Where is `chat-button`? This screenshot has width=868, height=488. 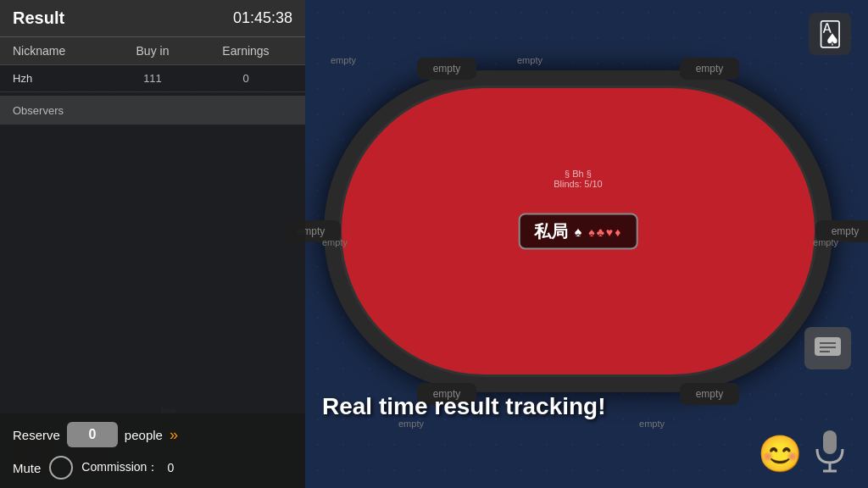
chat-button is located at coordinates (827, 348).